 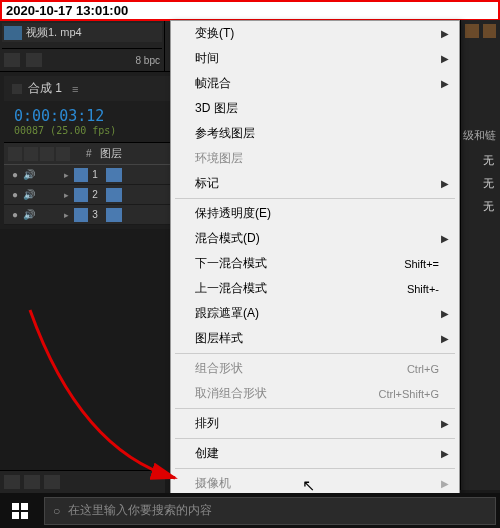 I want to click on windows-start-button, so click(x=20, y=510).